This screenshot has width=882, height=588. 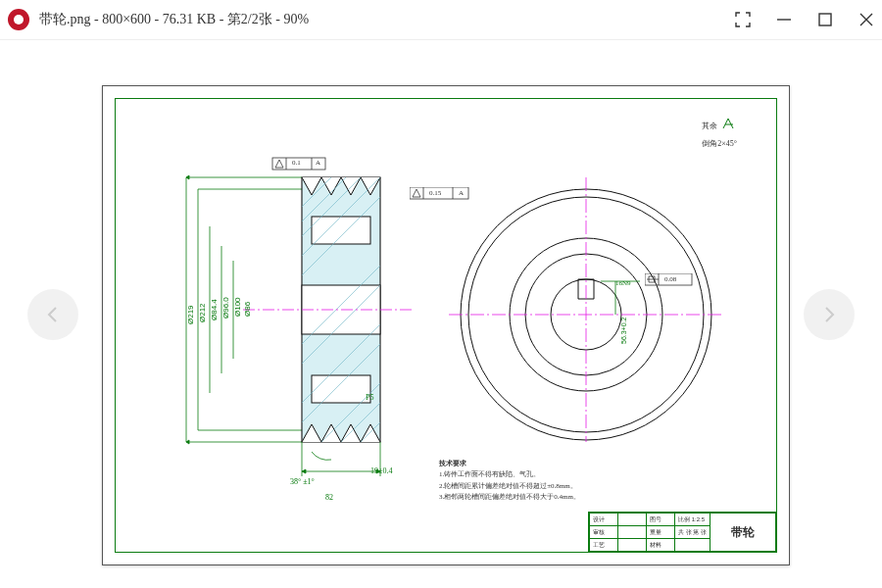 I want to click on gdt-3-val: 0.08, so click(x=670, y=279).